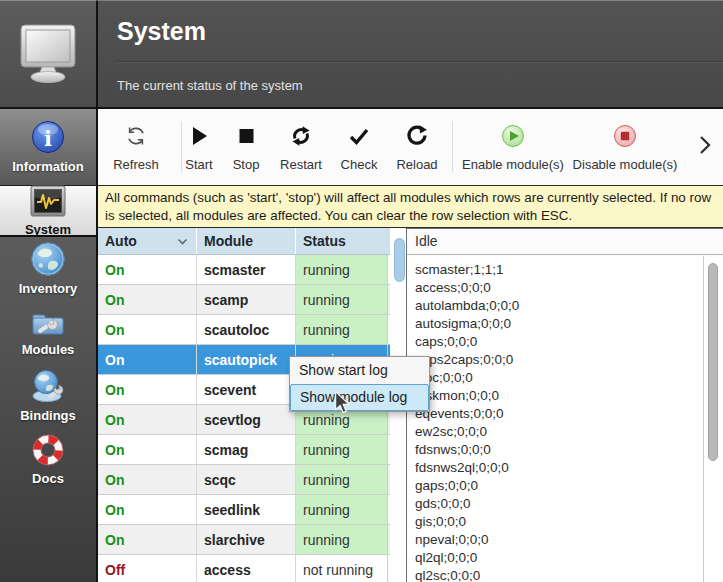 Image resolution: width=723 pixels, height=582 pixels. I want to click on auto-cell: Off, so click(148, 568).